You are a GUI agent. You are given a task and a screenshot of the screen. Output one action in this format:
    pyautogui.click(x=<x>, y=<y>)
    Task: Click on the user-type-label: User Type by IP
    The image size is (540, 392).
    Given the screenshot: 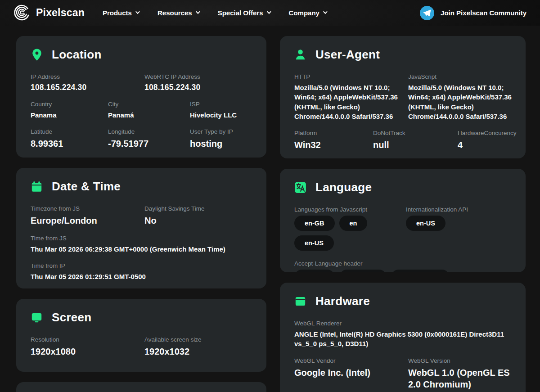 What is the action you would take?
    pyautogui.click(x=221, y=131)
    